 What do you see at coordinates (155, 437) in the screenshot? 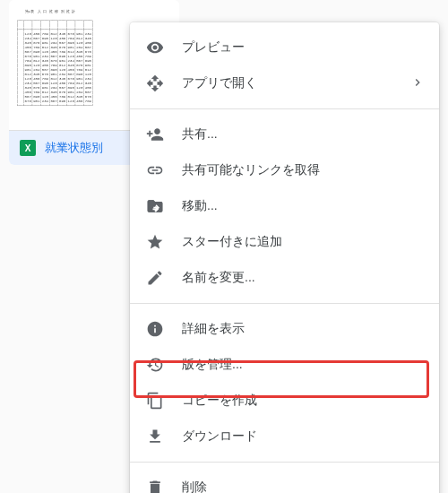
I see `download-icon` at bounding box center [155, 437].